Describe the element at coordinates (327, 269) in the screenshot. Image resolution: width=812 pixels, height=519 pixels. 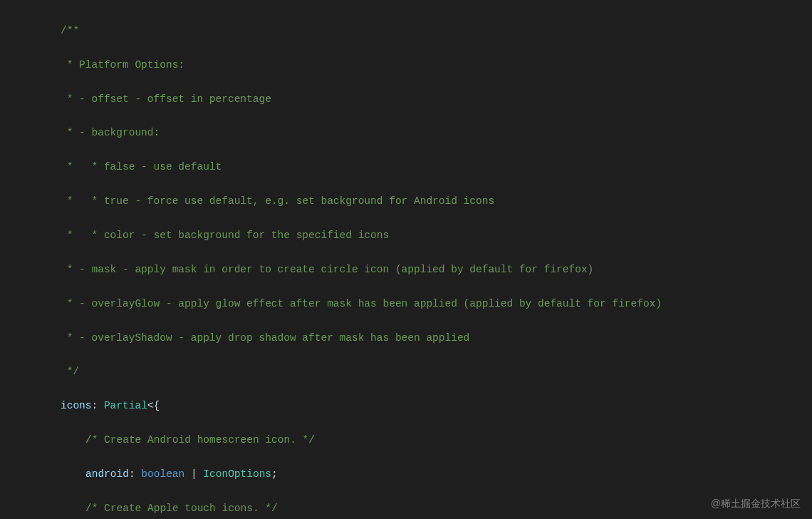
I see `doc-comment-line: * - mask - apply mask in order to create…` at that location.